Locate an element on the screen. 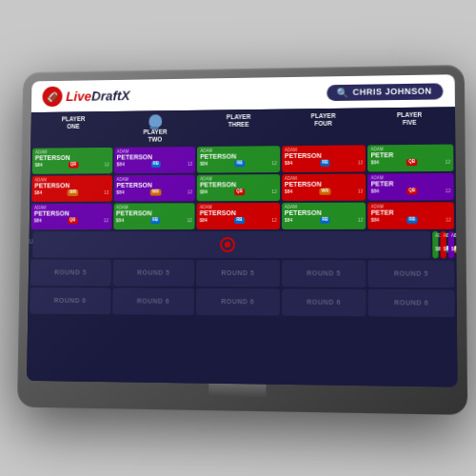  logo-text: LiveDraftX is located at coordinates (97, 95).